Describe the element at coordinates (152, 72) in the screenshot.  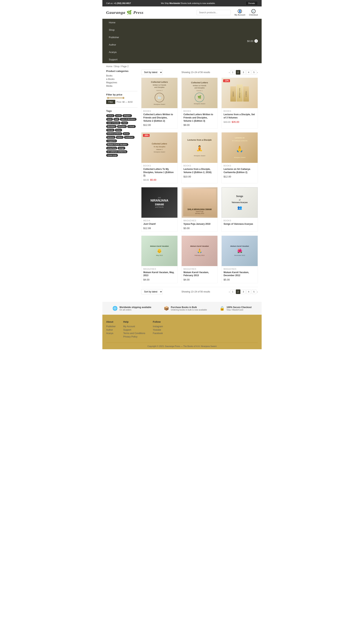
I see `sort-select: Sort by latest` at that location.